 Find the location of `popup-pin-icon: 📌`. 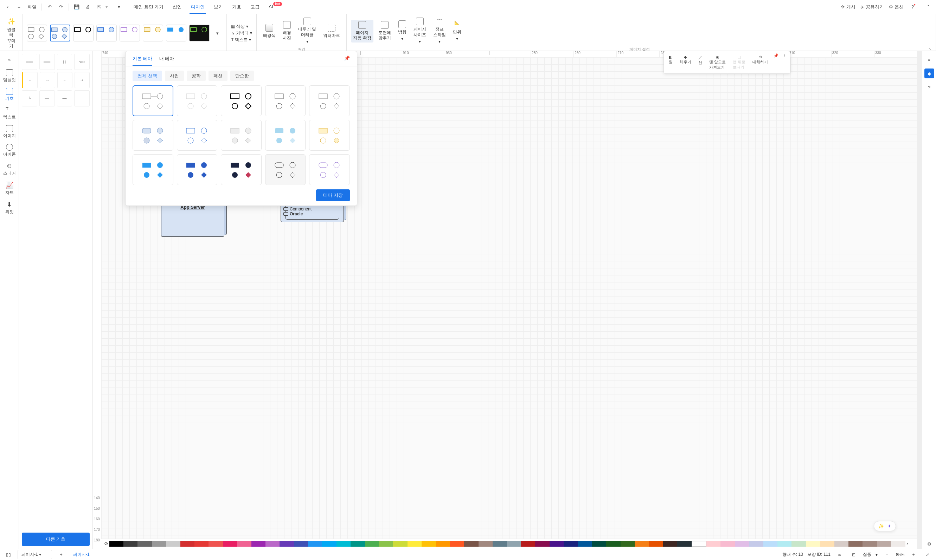

popup-pin-icon: 📌 is located at coordinates (347, 61).